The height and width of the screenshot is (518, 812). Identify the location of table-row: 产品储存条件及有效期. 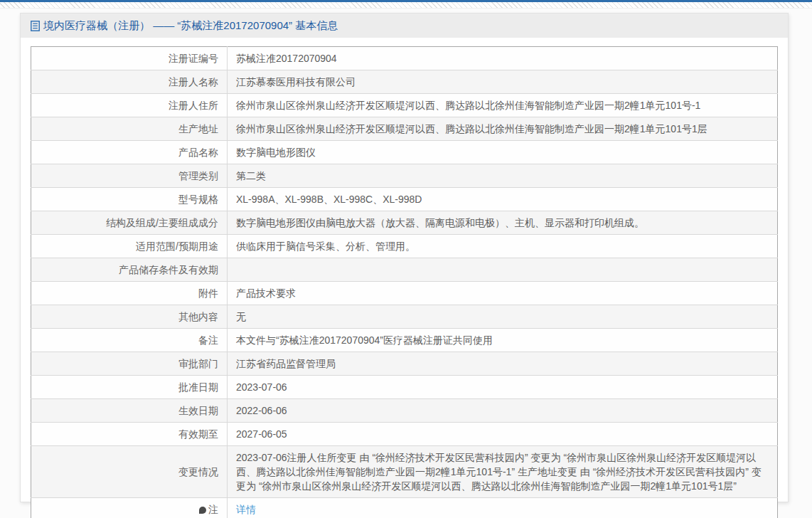
(405, 270).